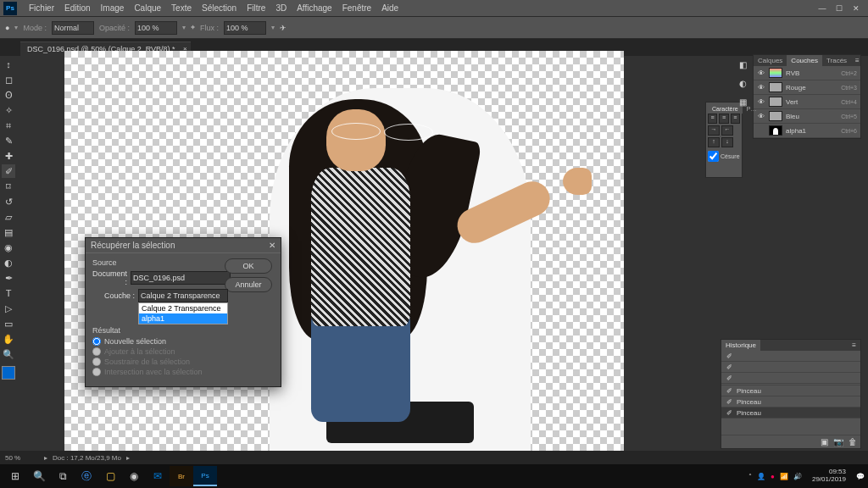  What do you see at coordinates (7, 28) in the screenshot?
I see `brush-preset-icon: ●` at bounding box center [7, 28].